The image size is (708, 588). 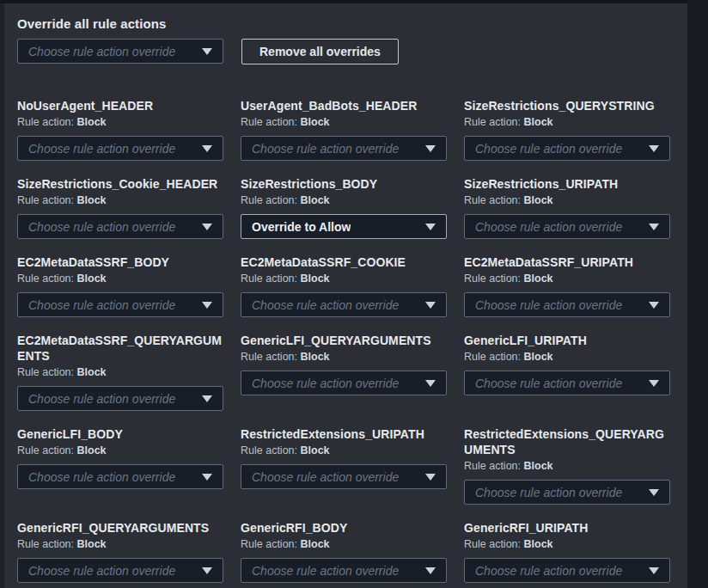 I want to click on rule-name: EC2MetaDataSSRF_BODY, so click(x=120, y=262).